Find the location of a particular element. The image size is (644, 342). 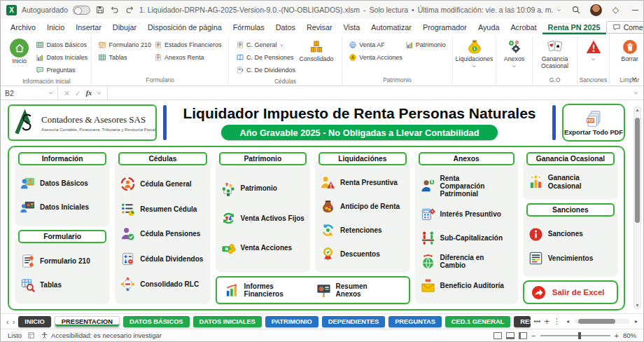

ribbon-button-ganancia-ocasional: Ganancia Ocasional is located at coordinates (555, 53).